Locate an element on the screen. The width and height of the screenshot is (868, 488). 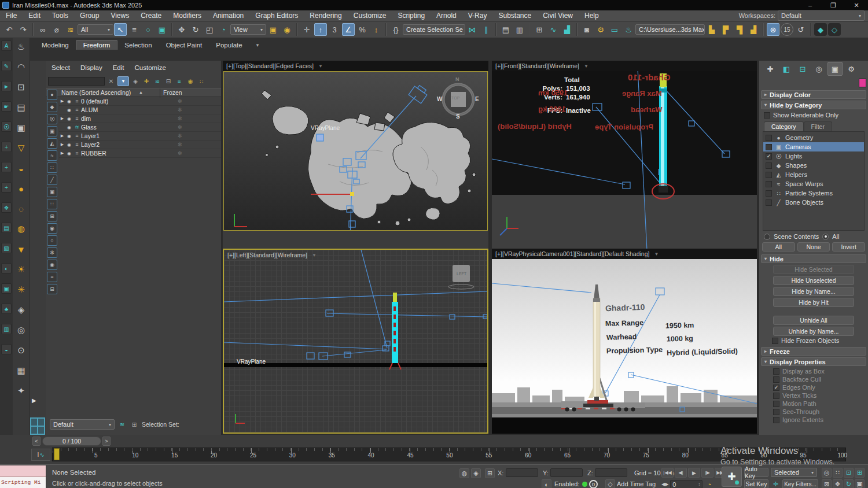
filter-icon: ▼ is located at coordinates (123, 81).